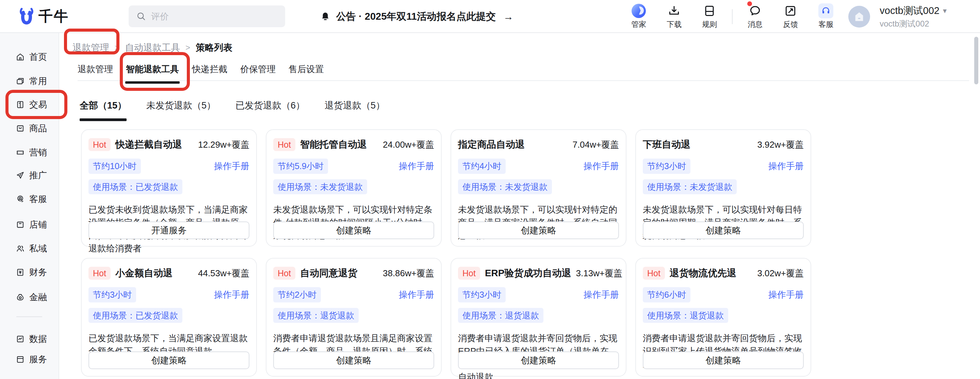 This screenshot has height=379, width=980. What do you see at coordinates (31, 153) in the screenshot?
I see `sidebar-item-marketing: 营销` at bounding box center [31, 153].